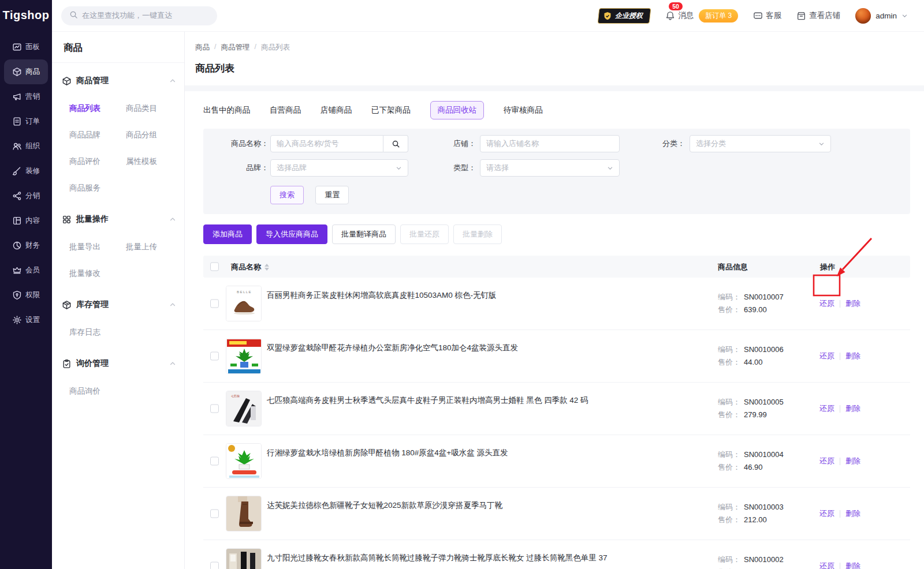  Describe the element at coordinates (98, 332) in the screenshot. I see `submenu-item: 库存日志` at that location.